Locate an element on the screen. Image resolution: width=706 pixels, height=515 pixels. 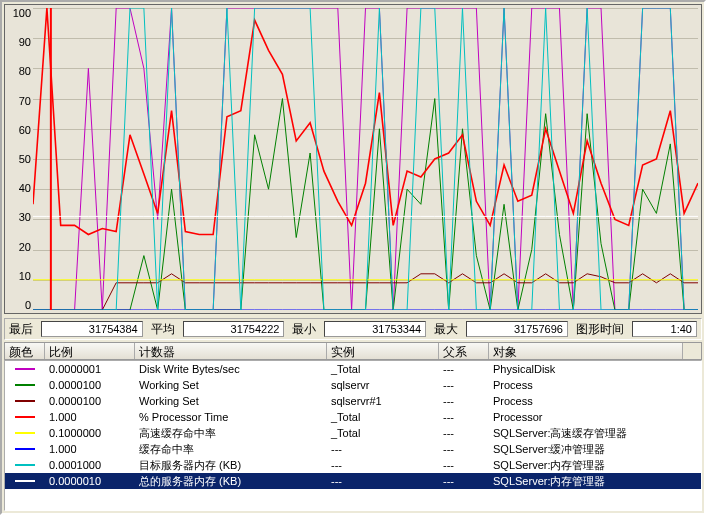
y-tick: 20 is located at coordinates (25, 247).